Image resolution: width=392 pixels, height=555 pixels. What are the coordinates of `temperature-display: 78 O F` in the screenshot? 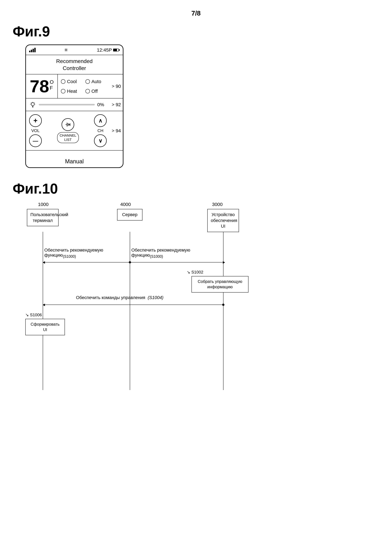 It's located at (42, 86).